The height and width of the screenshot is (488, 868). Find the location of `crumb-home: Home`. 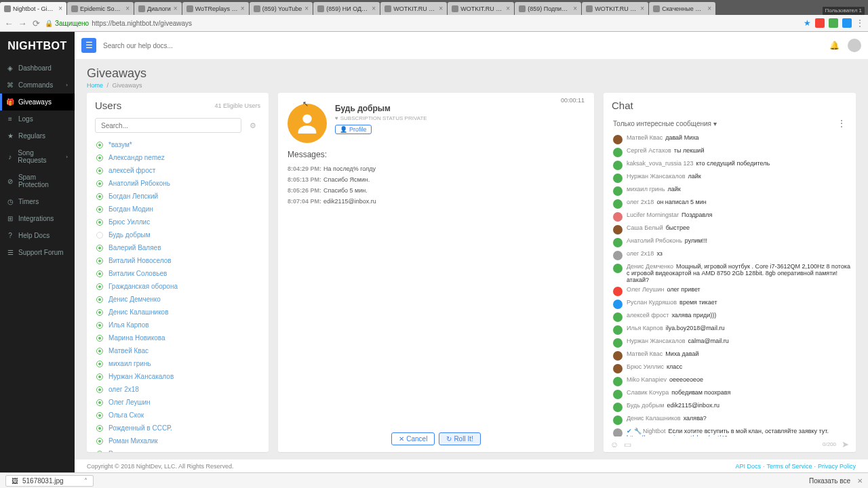

crumb-home: Home is located at coordinates (95, 85).